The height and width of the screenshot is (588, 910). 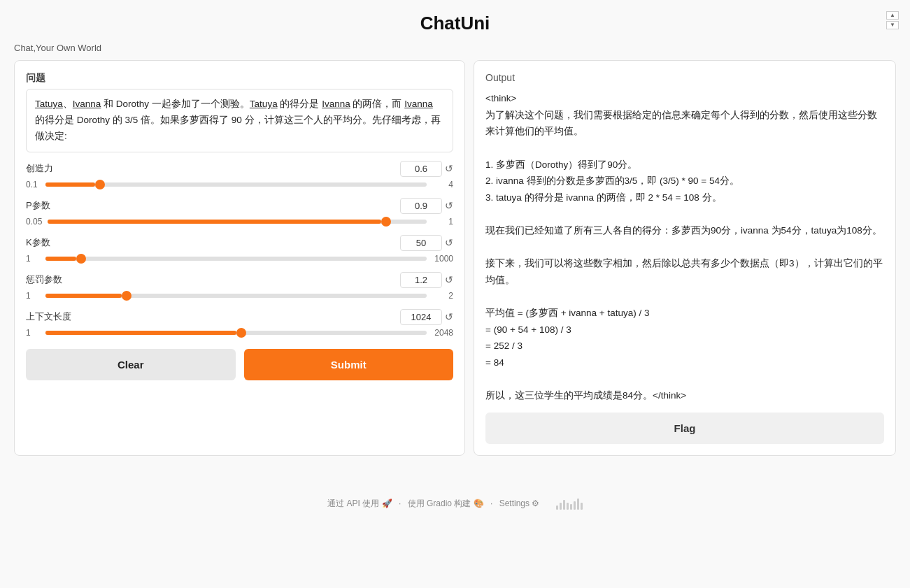 I want to click on context-length-min: 1, so click(x=33, y=333).